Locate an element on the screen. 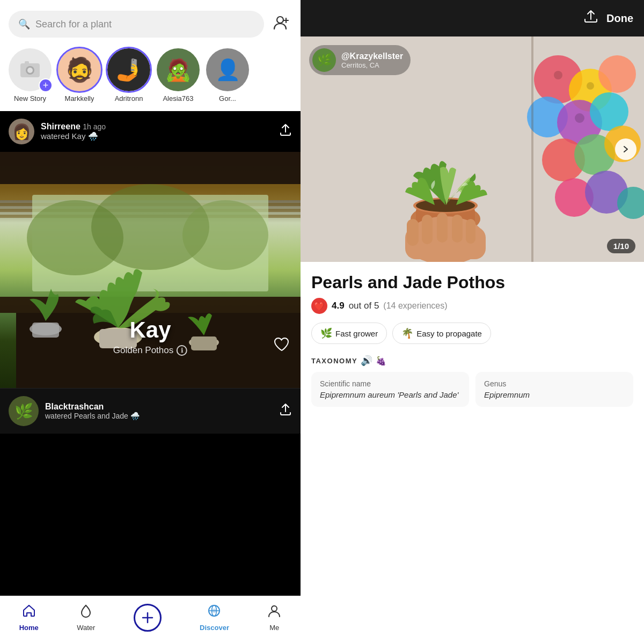  taxonomy-sound-icon: 🔊 is located at coordinates (367, 361).